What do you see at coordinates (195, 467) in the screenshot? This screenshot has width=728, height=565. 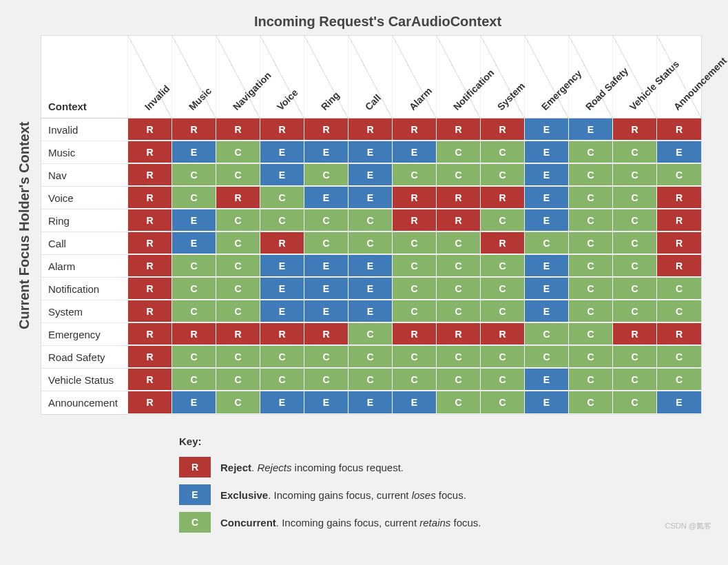 I see `legend-swatch: R` at bounding box center [195, 467].